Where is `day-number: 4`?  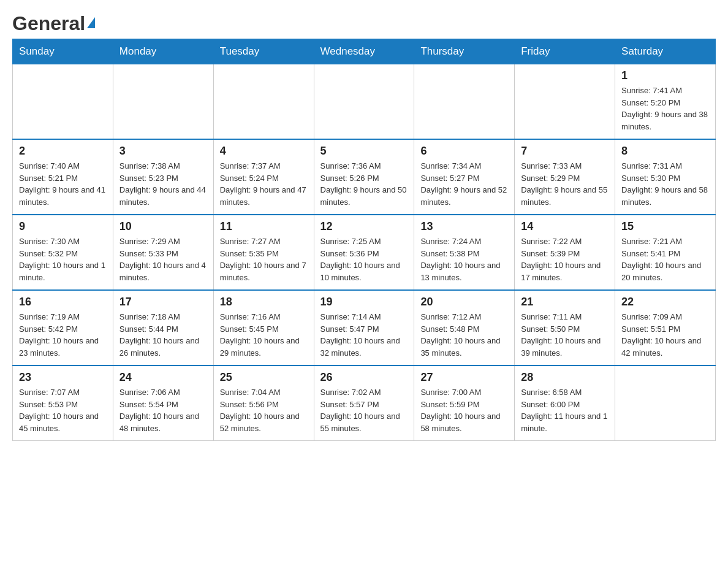
day-number: 4 is located at coordinates (264, 151).